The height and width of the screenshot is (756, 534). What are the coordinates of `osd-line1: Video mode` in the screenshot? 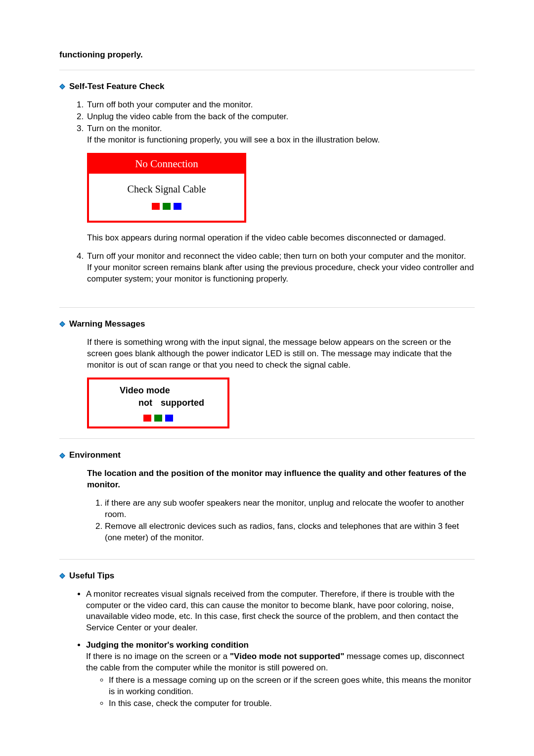 It's located at (170, 390).